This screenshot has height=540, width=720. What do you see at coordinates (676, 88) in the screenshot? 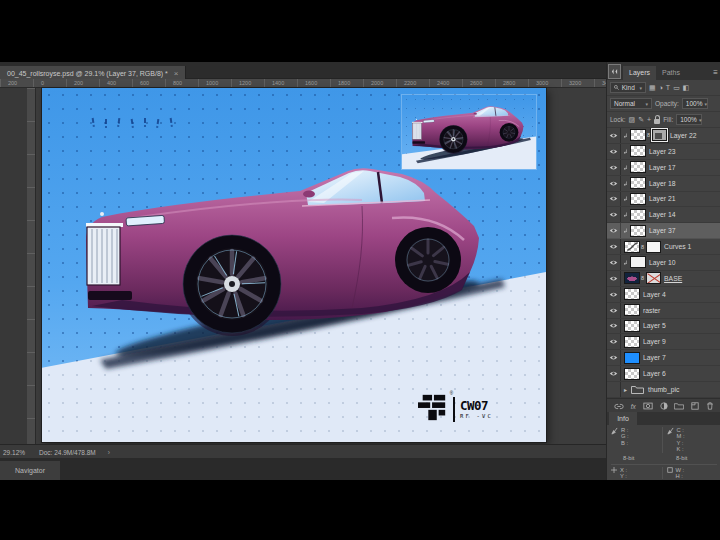
I see `filter-shape-icon: ▭` at bounding box center [676, 88].